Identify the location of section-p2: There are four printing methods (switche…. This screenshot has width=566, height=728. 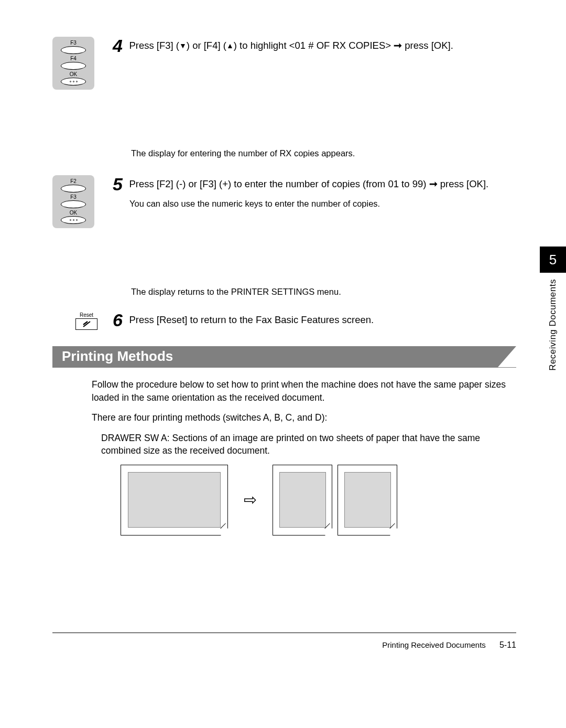
(304, 417).